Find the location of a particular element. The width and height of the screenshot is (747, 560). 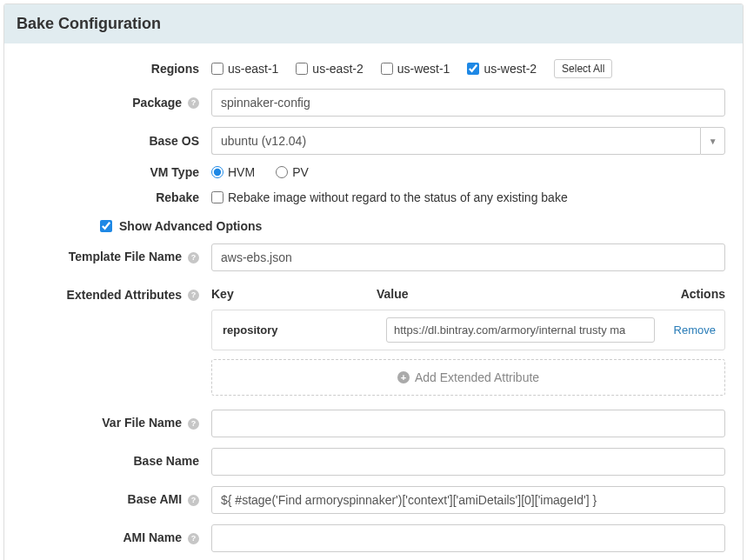

vmtype-option-pv: PV is located at coordinates (292, 172).